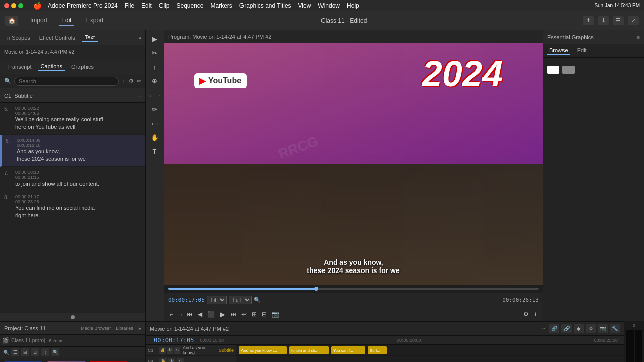  What do you see at coordinates (233, 314) in the screenshot?
I see `go-out-btn: ⏭` at bounding box center [233, 314].